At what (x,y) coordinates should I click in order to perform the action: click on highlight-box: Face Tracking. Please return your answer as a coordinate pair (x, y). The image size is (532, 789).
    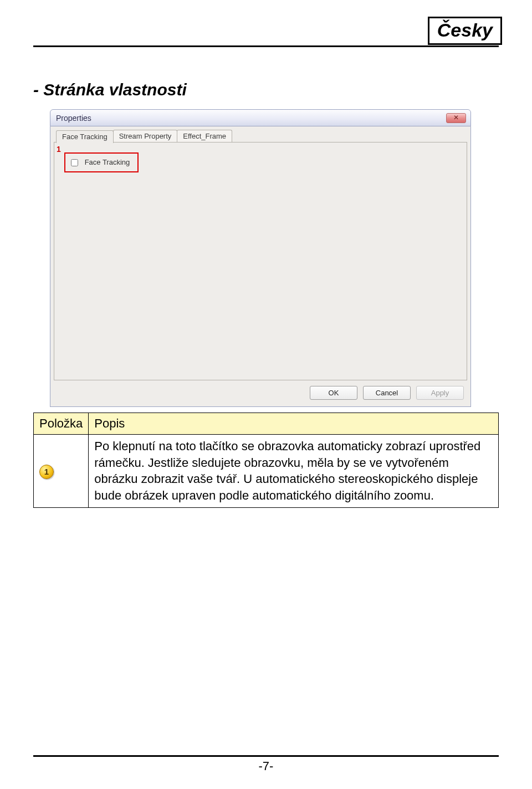
    Looking at the image, I should click on (101, 162).